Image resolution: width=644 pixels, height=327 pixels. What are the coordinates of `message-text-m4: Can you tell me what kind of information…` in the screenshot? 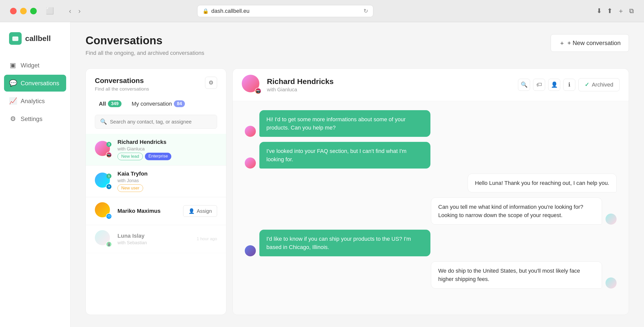 It's located at (511, 211).